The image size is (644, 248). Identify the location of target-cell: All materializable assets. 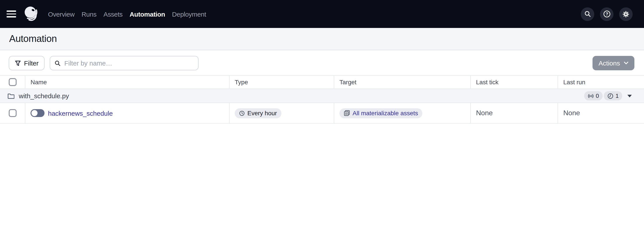
(402, 113).